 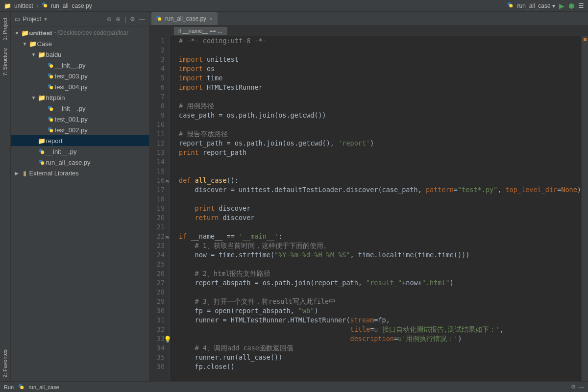 I want to click on tree-file-test003: test_003.py, so click(x=80, y=76).